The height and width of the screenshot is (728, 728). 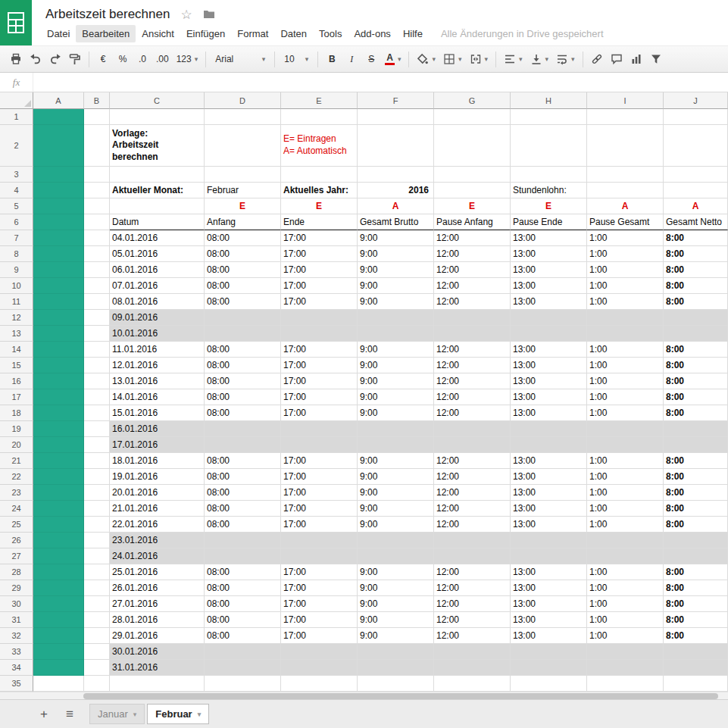 What do you see at coordinates (97, 477) in the screenshot?
I see `cell-B22` at bounding box center [97, 477].